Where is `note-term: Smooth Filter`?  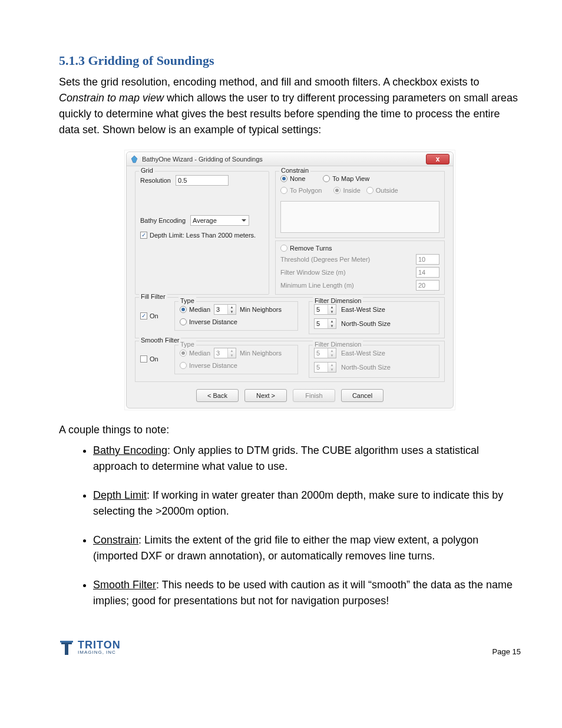
note-term: Smooth Filter is located at coordinates (125, 585).